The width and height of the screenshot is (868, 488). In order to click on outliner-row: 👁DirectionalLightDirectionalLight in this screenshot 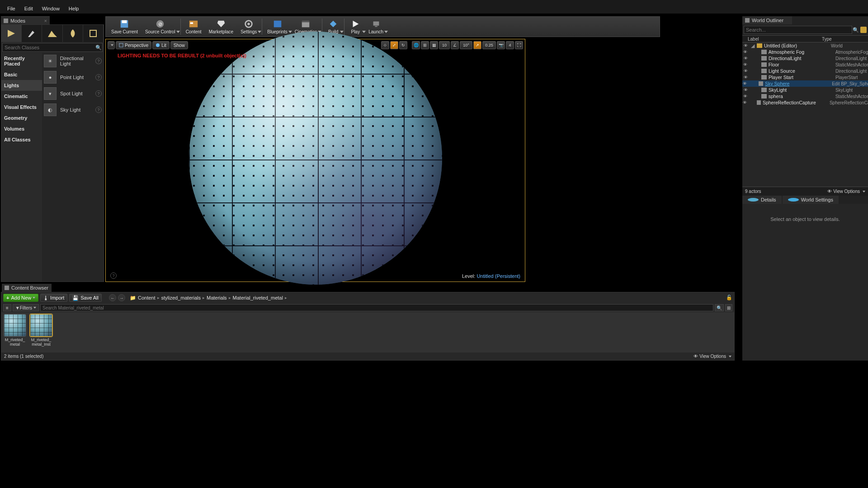, I will do `click(805, 58)`.